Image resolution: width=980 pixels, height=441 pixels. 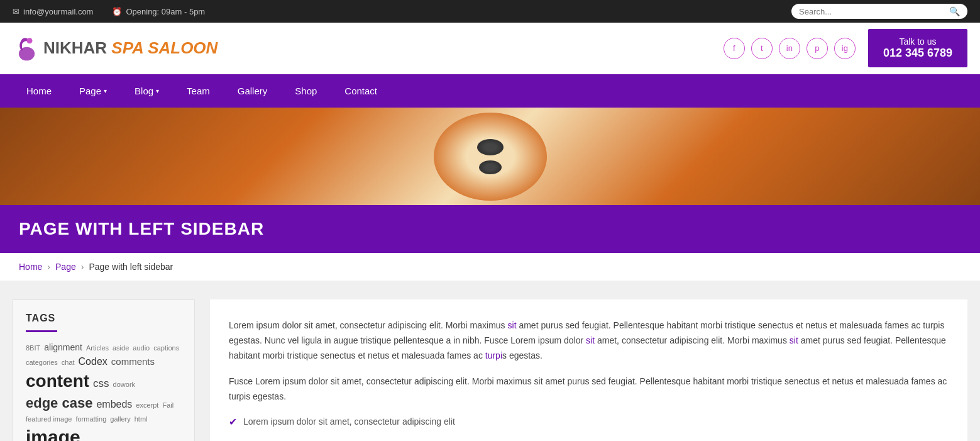 I want to click on opening-text: Opening: 09am - 5pm, so click(x=165, y=11).